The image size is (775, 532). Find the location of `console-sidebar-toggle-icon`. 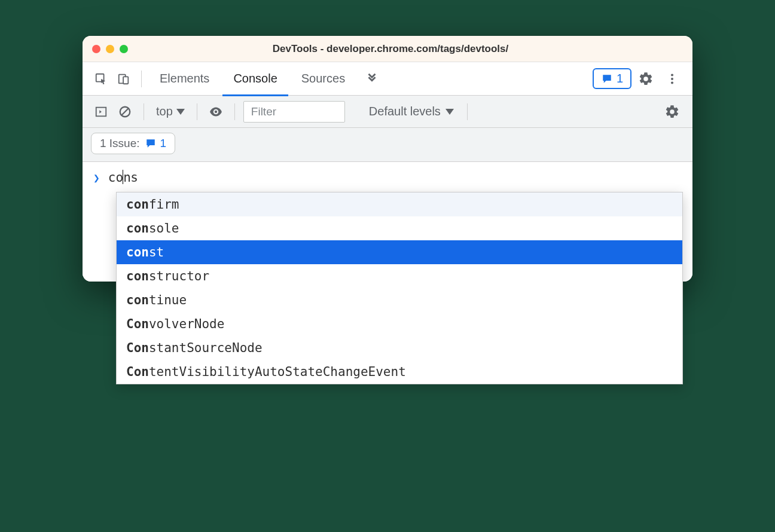

console-sidebar-toggle-icon is located at coordinates (101, 112).